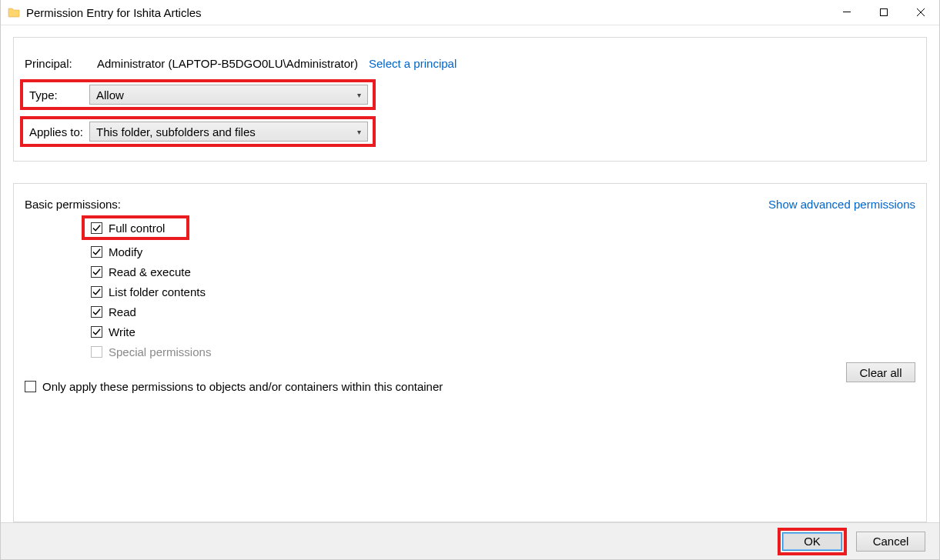 This screenshot has height=560, width=940. Describe the element at coordinates (198, 132) in the screenshot. I see `applies-to-row-highlight: Applies to: This folder, subfolders and …` at that location.